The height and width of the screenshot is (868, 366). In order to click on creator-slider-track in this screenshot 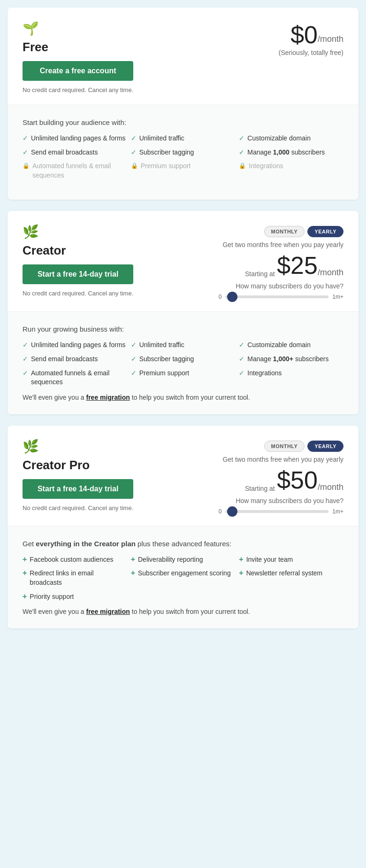, I will do `click(277, 297)`.